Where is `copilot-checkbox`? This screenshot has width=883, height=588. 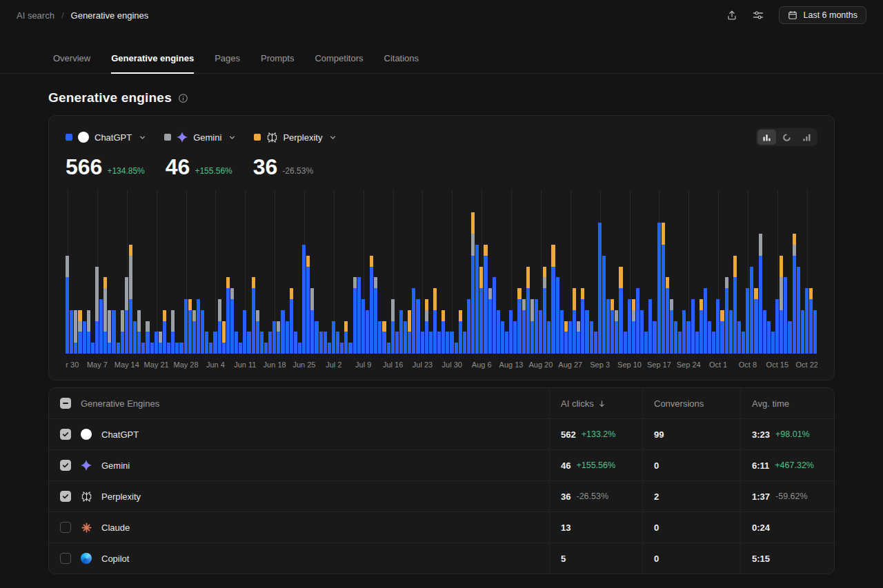
copilot-checkbox is located at coordinates (66, 558).